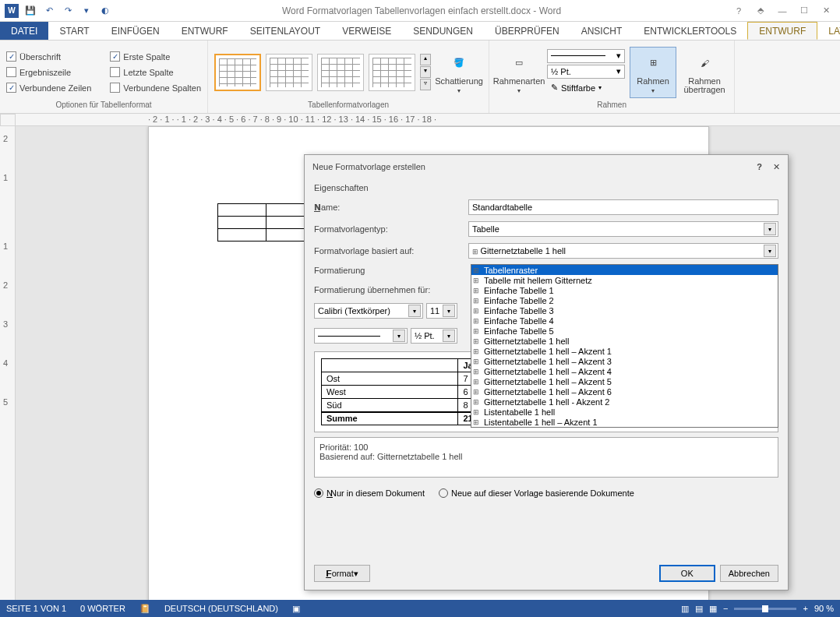  Describe the element at coordinates (422, 11) in the screenshot. I see `window-title: Word Formatvorlagen Tabellenvorlagen ein…` at that location.